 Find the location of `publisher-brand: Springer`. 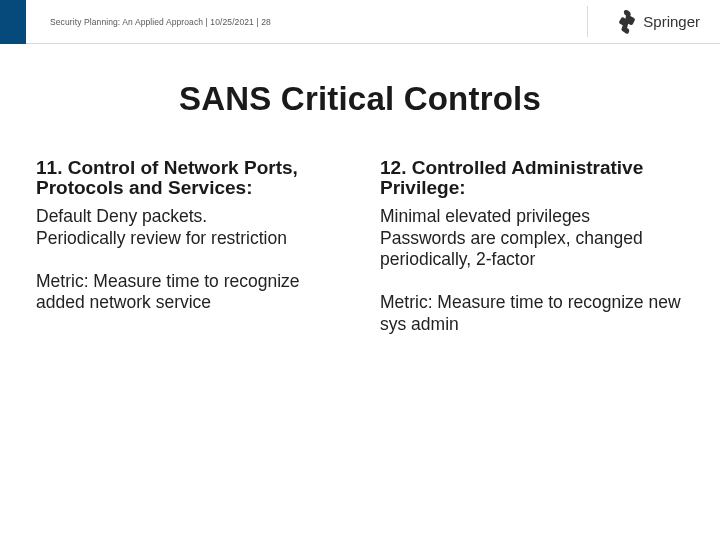

publisher-brand: Springer is located at coordinates (650, 22).